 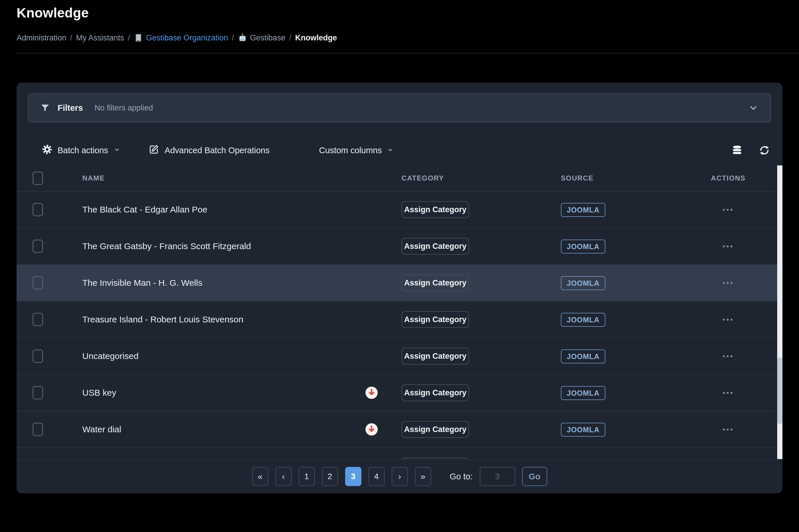 What do you see at coordinates (400, 476) in the screenshot?
I see `pagination-bar: «‹1234›»Go to: Go` at bounding box center [400, 476].